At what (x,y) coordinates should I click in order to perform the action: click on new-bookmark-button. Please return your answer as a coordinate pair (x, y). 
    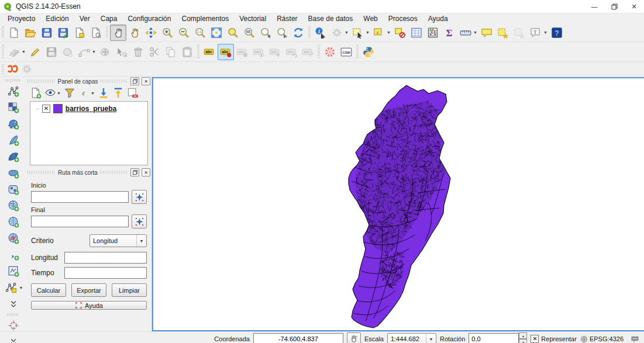
    Looking at the image, I should click on (503, 33).